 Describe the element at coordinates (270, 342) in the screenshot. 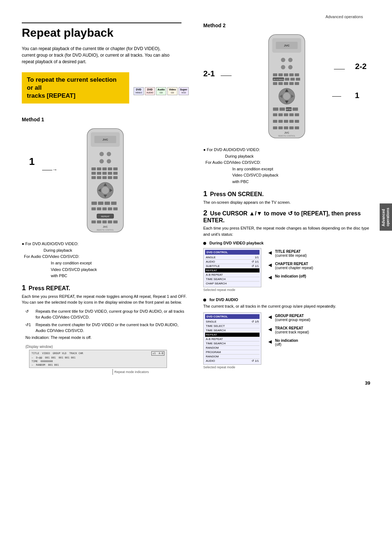

I see `arrow-no-indication-audio: ◄` at that location.